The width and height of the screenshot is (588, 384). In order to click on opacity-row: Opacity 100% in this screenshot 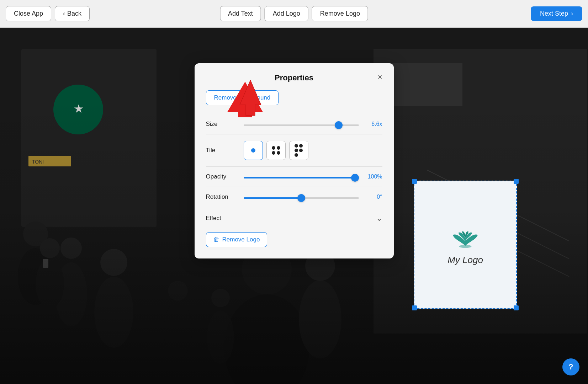, I will do `click(294, 176)`.